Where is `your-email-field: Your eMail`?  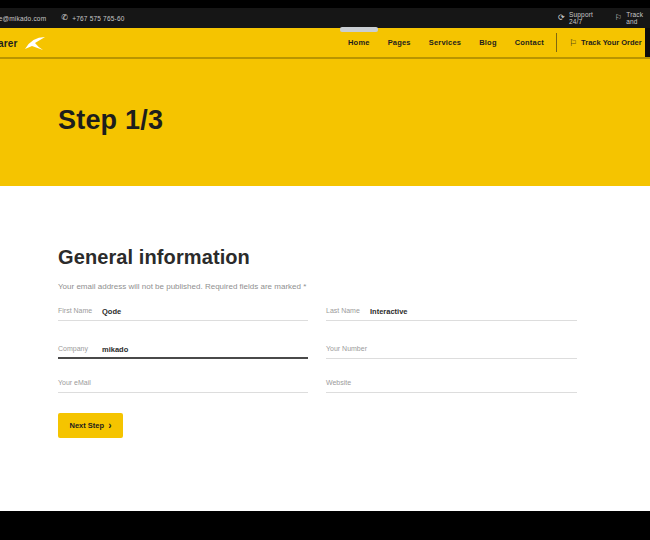
your-email-field: Your eMail is located at coordinates (183, 386).